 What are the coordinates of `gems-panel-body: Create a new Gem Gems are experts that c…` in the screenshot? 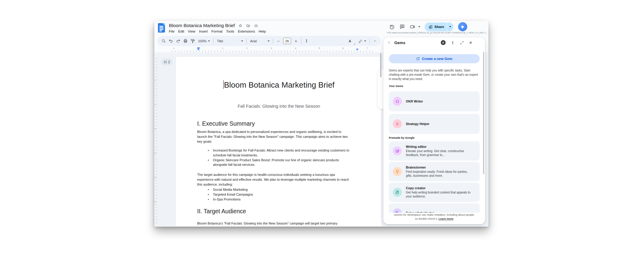 It's located at (434, 131).